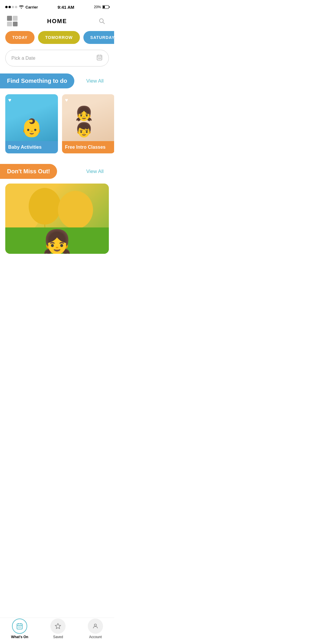 Image resolution: width=316 pixels, height=644 pixels. I want to click on baby-activities-card: ♥ Baby Activities, so click(32, 124).